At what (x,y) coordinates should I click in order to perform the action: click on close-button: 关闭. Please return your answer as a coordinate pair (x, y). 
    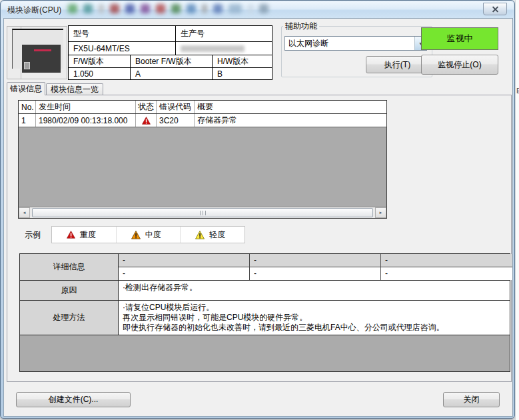
    Looking at the image, I should click on (472, 400).